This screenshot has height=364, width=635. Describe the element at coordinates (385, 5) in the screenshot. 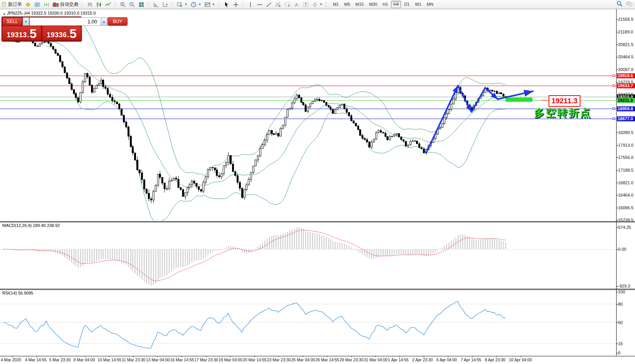

I see `timeframe-button-H1: H1` at that location.